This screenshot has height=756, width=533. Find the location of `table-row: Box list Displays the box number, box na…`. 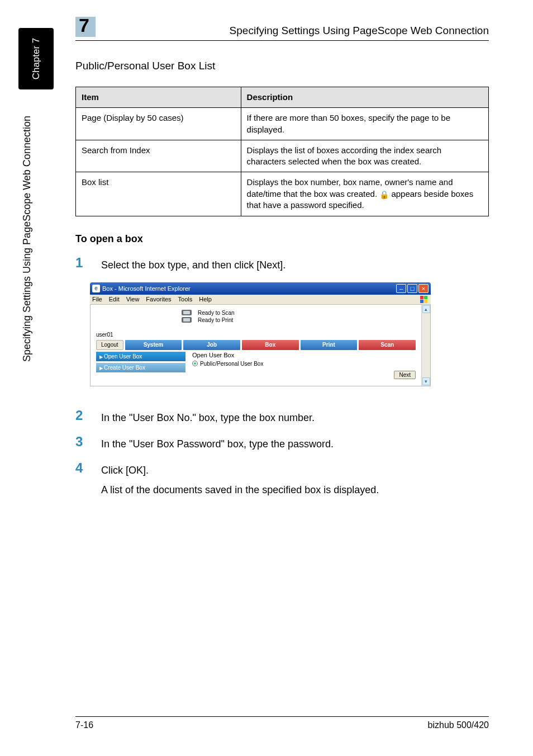

table-row: Box list Displays the box number, box na… is located at coordinates (283, 194).